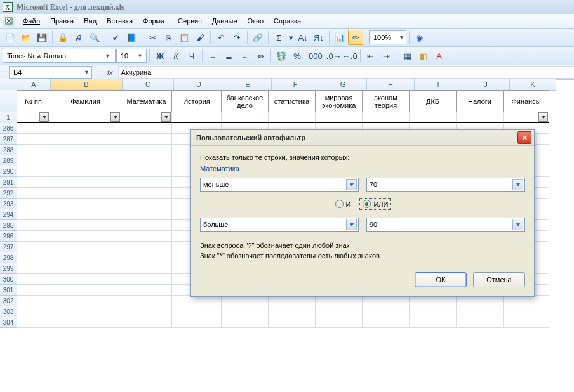 The image size is (574, 392). What do you see at coordinates (408, 56) in the screenshot?
I see `borders-icon: ▦` at bounding box center [408, 56].